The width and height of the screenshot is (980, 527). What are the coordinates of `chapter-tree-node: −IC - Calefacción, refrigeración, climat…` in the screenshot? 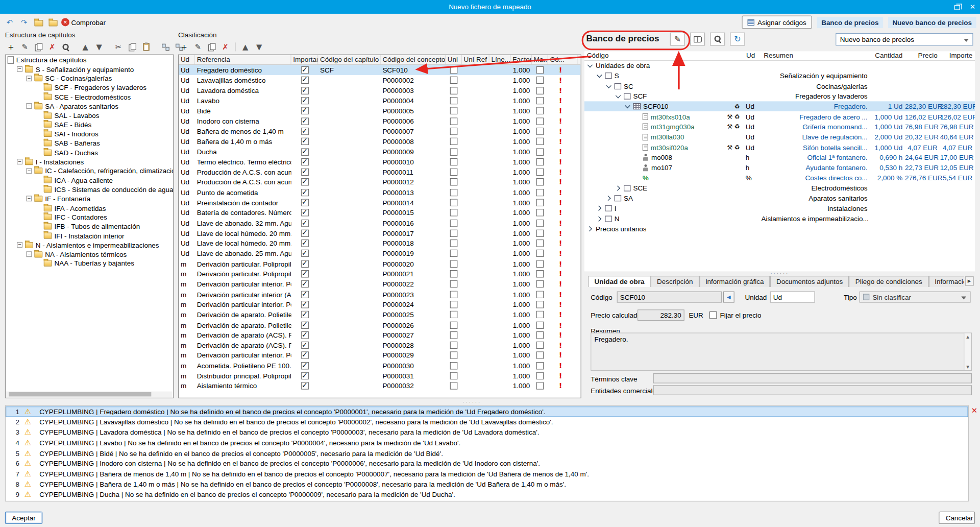 It's located at (89, 171).